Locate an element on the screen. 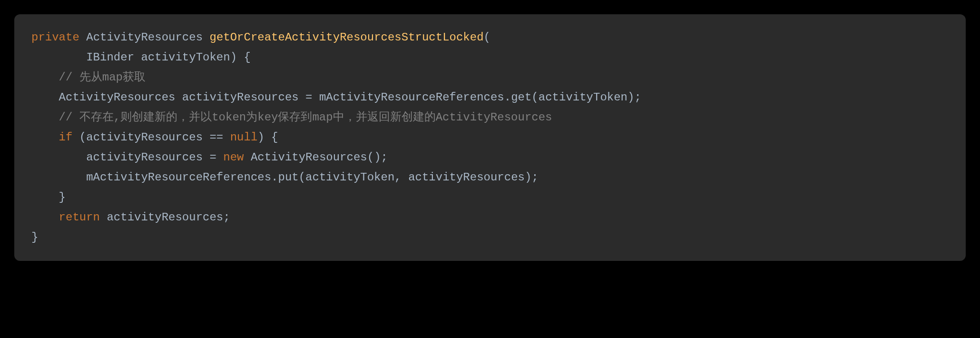 This screenshot has height=338, width=980. return-value: activityResources; is located at coordinates (165, 217).